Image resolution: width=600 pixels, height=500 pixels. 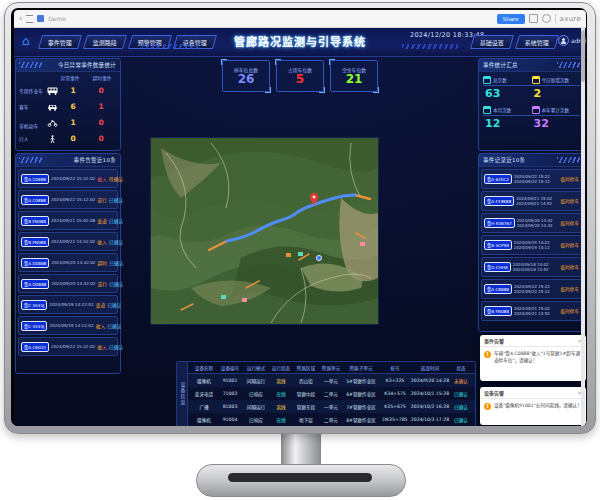 What do you see at coordinates (500, 65) in the screenshot?
I see `panel-title: 事件统计汇总` at bounding box center [500, 65].